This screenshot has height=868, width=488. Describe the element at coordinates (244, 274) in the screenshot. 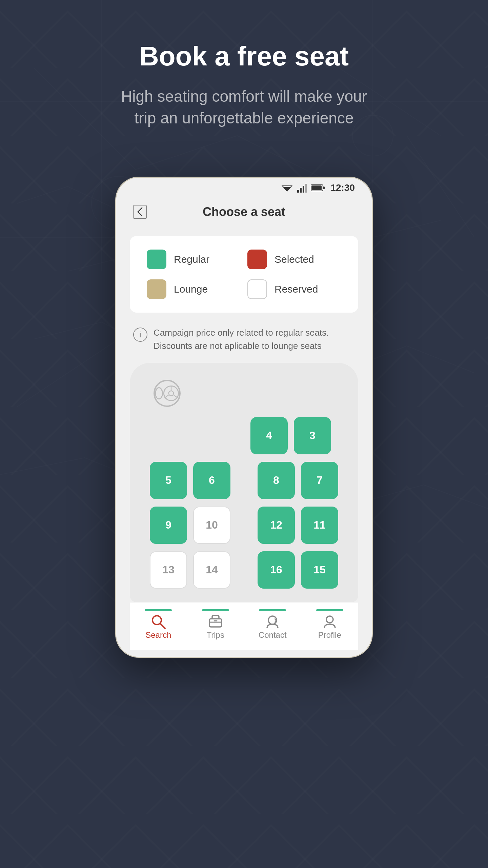

I see `legend-card: Regular Selected Lounge Reserved` at that location.